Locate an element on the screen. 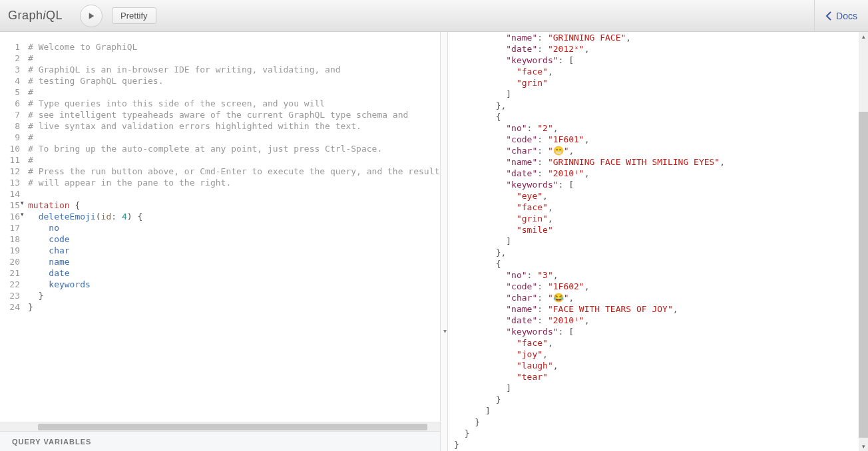 Image resolution: width=868 pixels, height=451 pixels. chevron-left-icon is located at coordinates (829, 16).